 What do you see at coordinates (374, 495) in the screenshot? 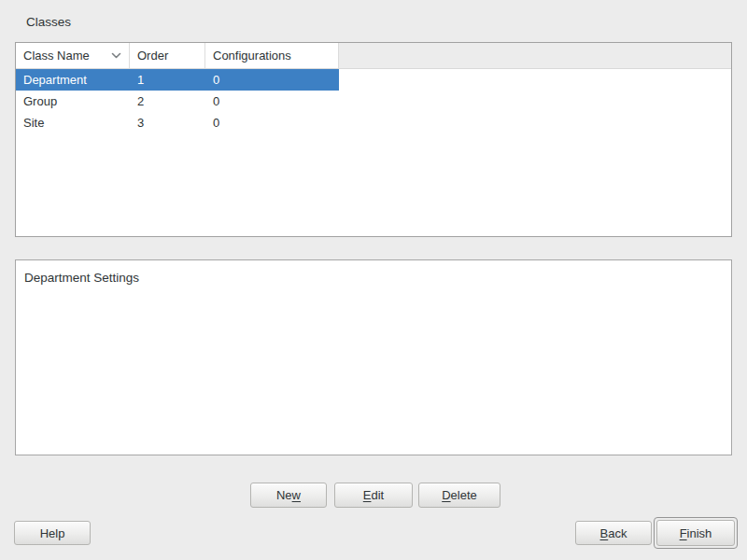
I see `edit-button: Edit` at bounding box center [374, 495].